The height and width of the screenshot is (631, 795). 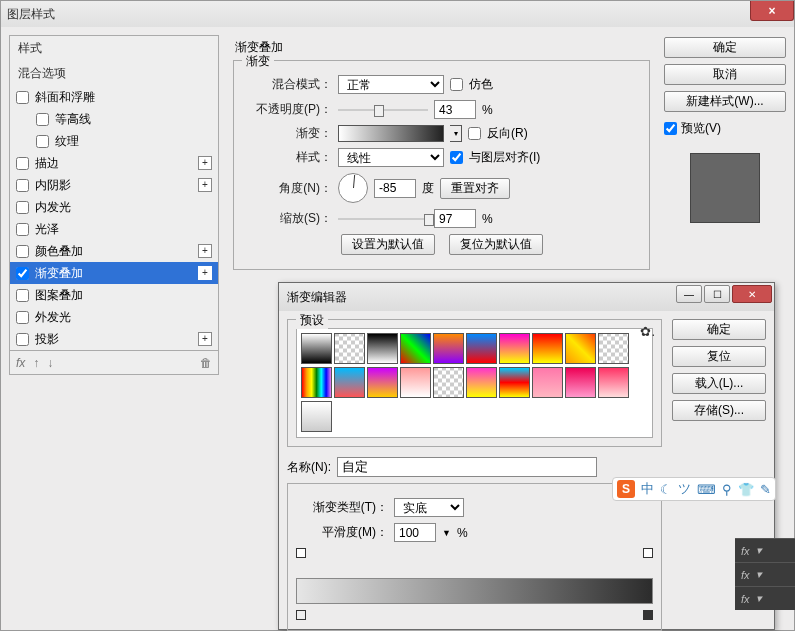 I want to click on reverse-checkbox, so click(x=474, y=134).